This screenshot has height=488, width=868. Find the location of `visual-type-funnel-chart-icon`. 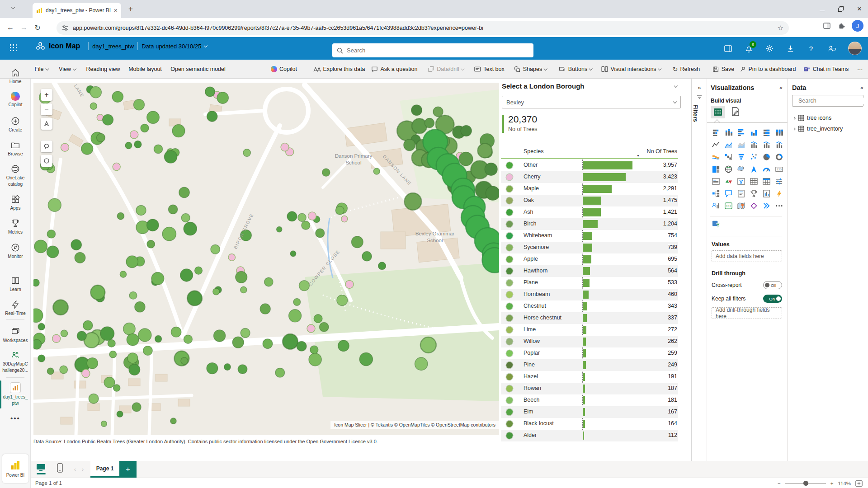

visual-type-funnel-chart-icon is located at coordinates (741, 157).